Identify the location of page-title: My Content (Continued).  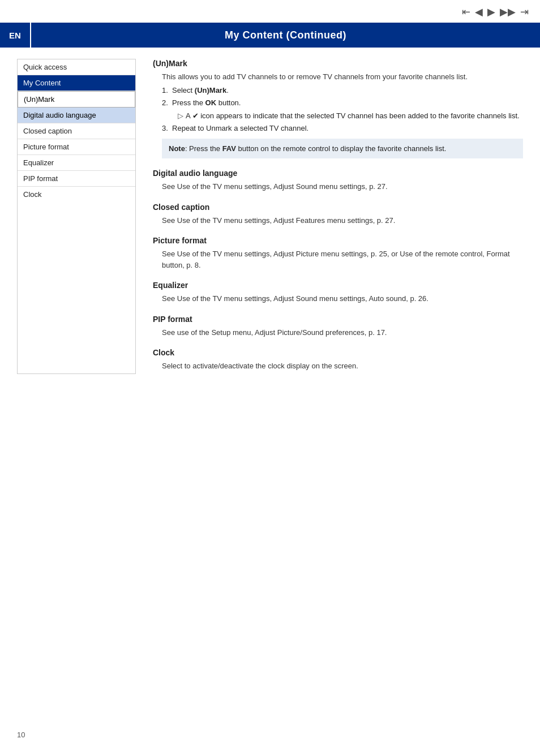
(285, 35).